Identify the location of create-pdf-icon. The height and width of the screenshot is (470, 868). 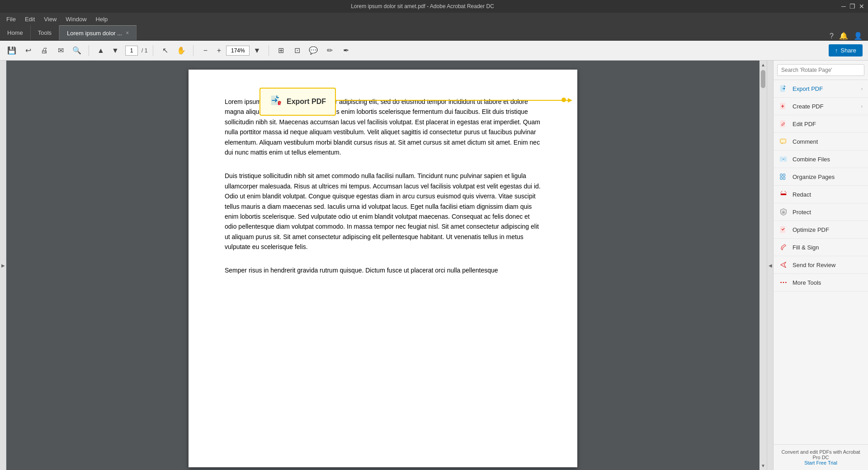
(783, 106).